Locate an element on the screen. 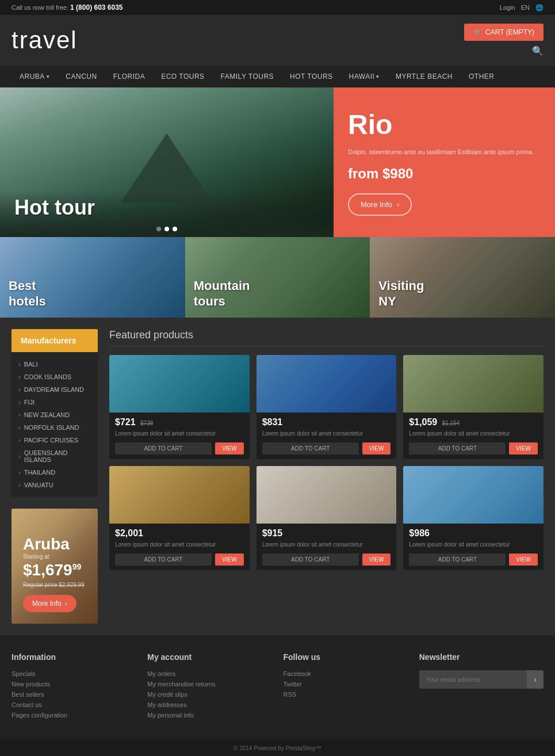 The image size is (555, 756). sidebar-item-daydream: DAYDREAM ISLAND is located at coordinates (55, 390).